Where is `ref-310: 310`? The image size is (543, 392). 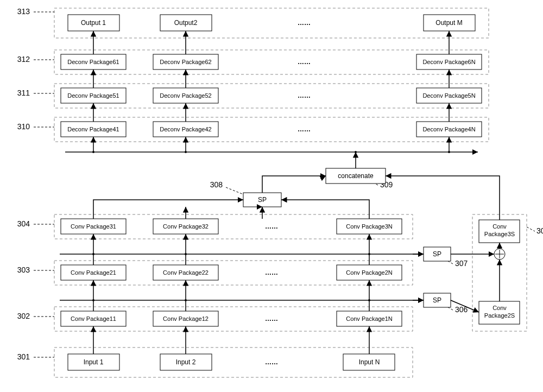 ref-310: 310 is located at coordinates (24, 127).